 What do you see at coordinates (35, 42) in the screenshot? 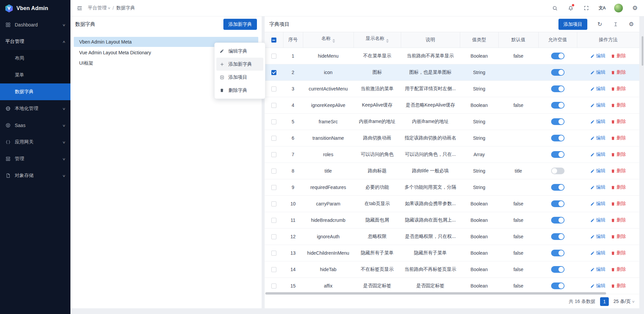
I see `sidebar-item-platform-management: 平台管理∧` at bounding box center [35, 42].